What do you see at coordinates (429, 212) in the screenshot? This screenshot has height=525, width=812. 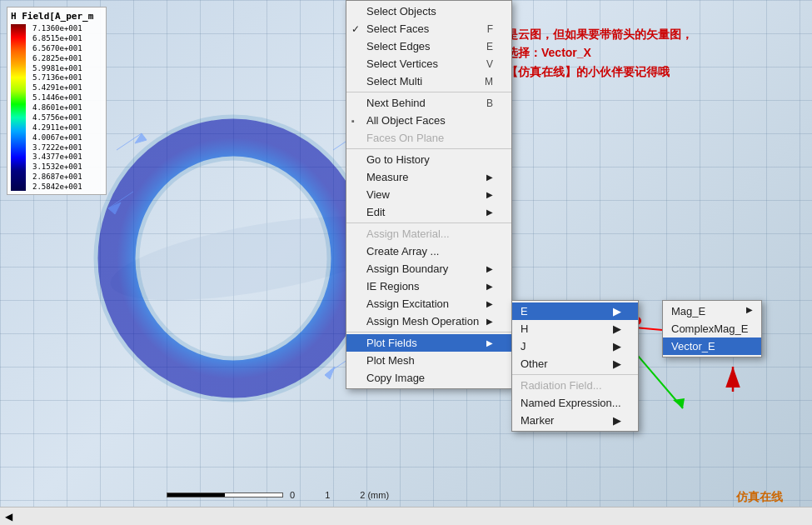 I see `ctx-edit: Edit ▶` at bounding box center [429, 212].